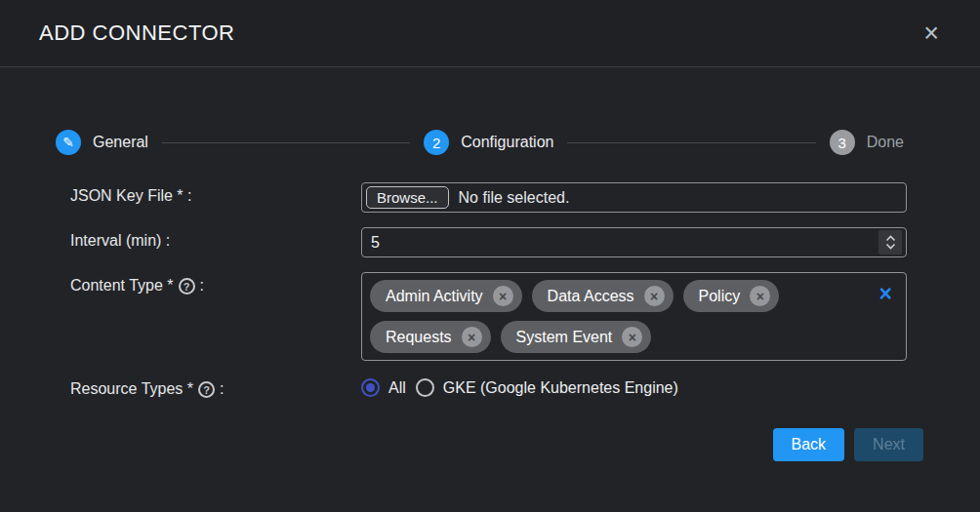 The image size is (980, 512). Describe the element at coordinates (525, 197) in the screenshot. I see `json-key-file-row: JSON Key File * : Browse... No file sele…` at that location.